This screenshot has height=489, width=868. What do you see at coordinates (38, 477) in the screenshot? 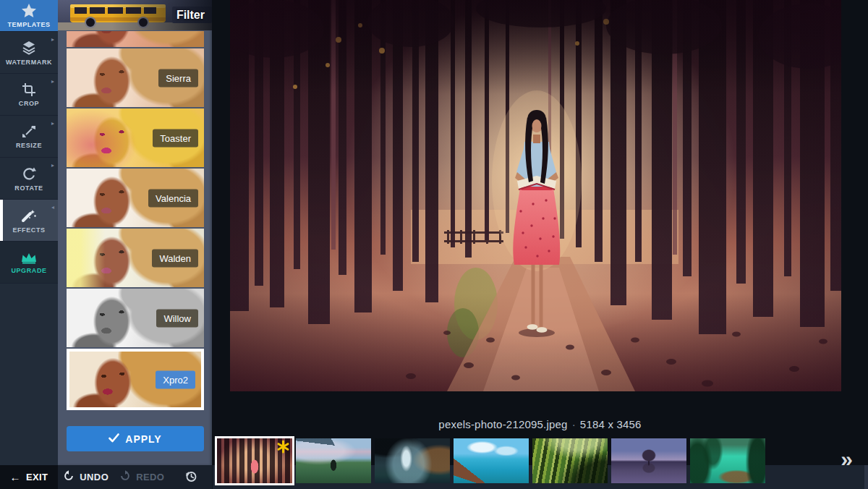
I see `exit-button-label: EXIT` at bounding box center [38, 477].